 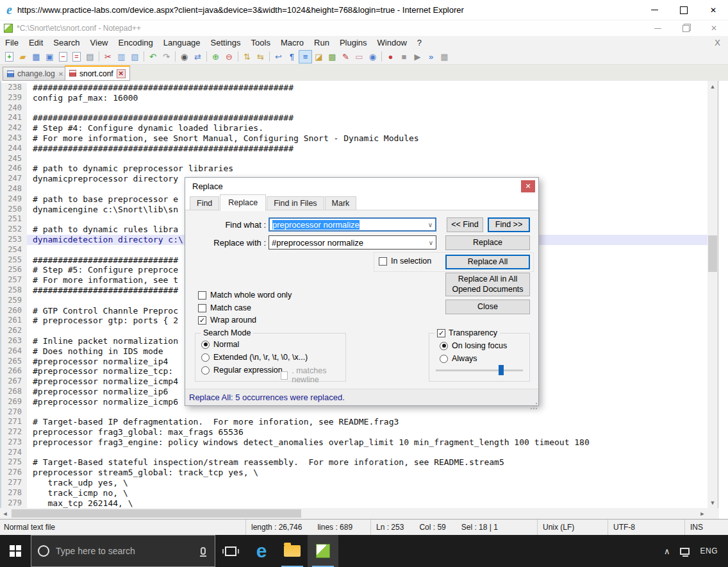 I want to click on code-line-242: 242# Step #4: Configure dynamic loaded l…, so click(x=354, y=128).